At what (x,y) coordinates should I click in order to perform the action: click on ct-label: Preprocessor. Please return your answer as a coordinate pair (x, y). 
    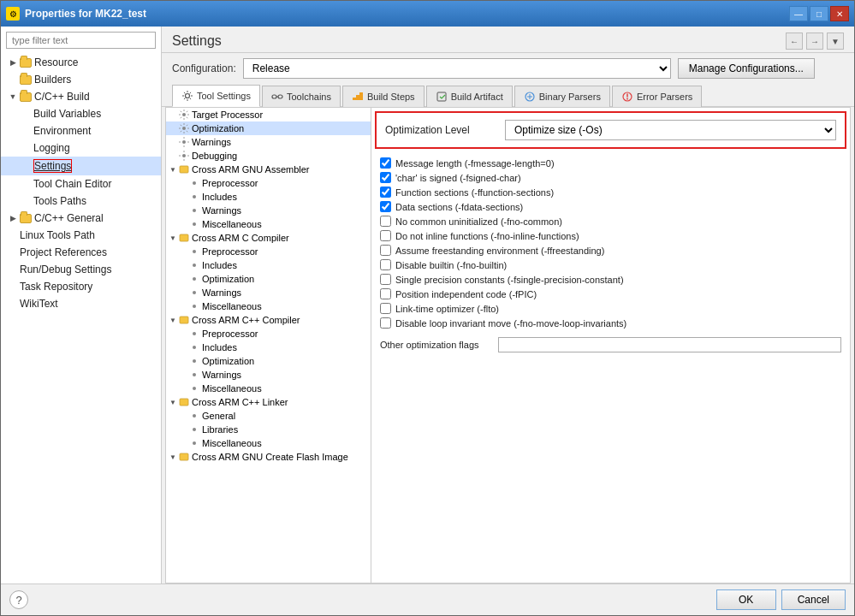
    Looking at the image, I should click on (229, 334).